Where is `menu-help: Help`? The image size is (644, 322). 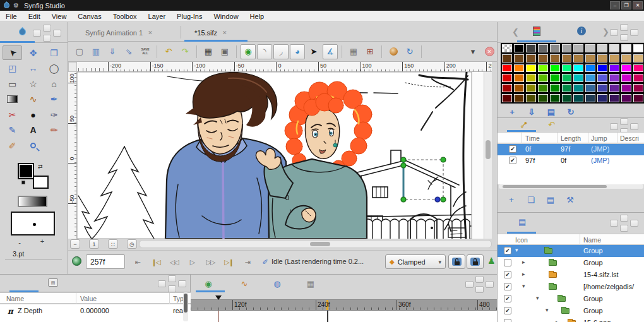
menu-help: Help is located at coordinates (258, 16).